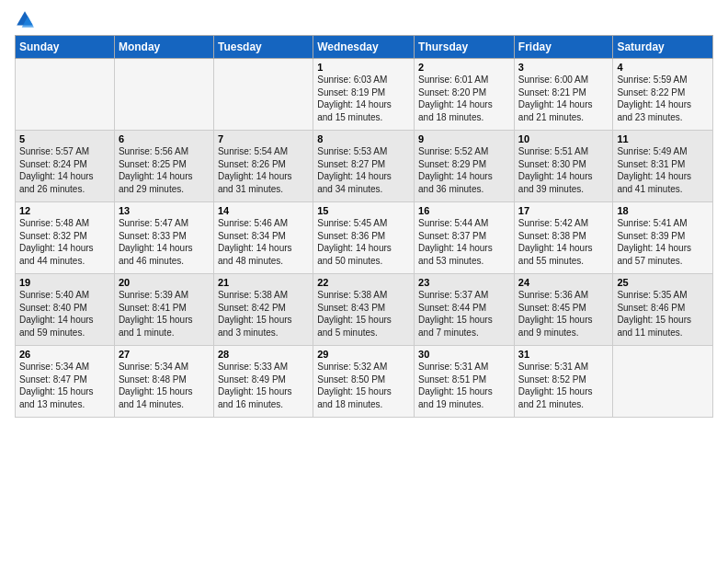 The width and height of the screenshot is (728, 563). I want to click on day-info: Sunrise: 5:51 AM Sunset: 8:30 PM Dayligh…, so click(564, 170).